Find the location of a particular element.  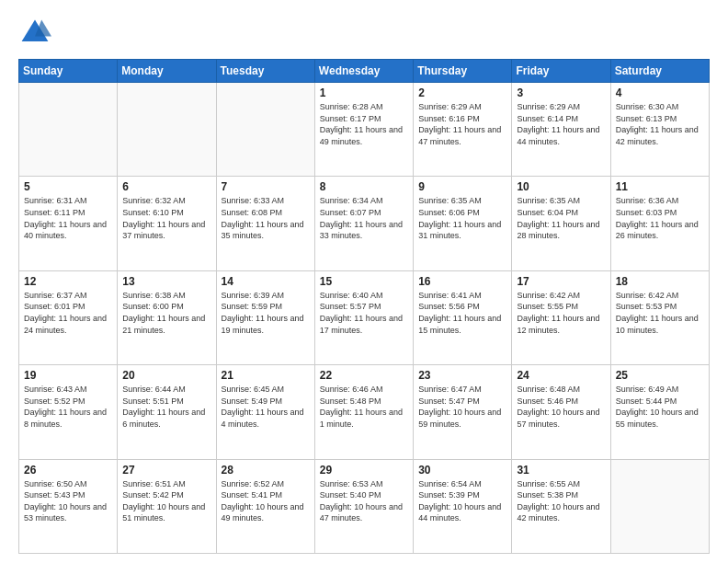

calendar-cell: 28Sunrise: 6:52 AMSunset: 5:41 PMDayligh… is located at coordinates (265, 506).